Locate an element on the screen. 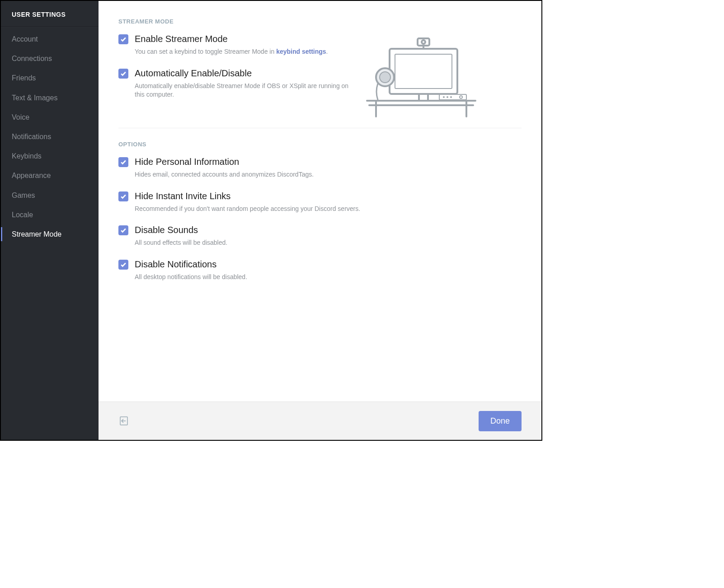  setting-body: Enable Streamer Mode You can set a keybi… is located at coordinates (244, 45).